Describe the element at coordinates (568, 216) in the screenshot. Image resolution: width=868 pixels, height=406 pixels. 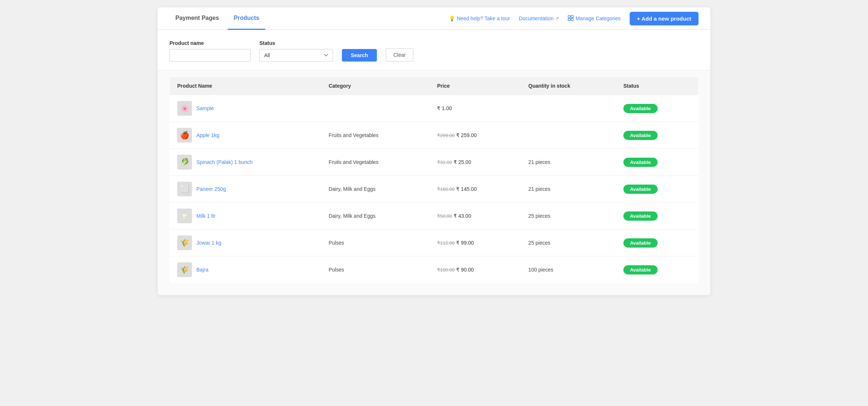
I see `quantity-cell: 25 pieces` at that location.